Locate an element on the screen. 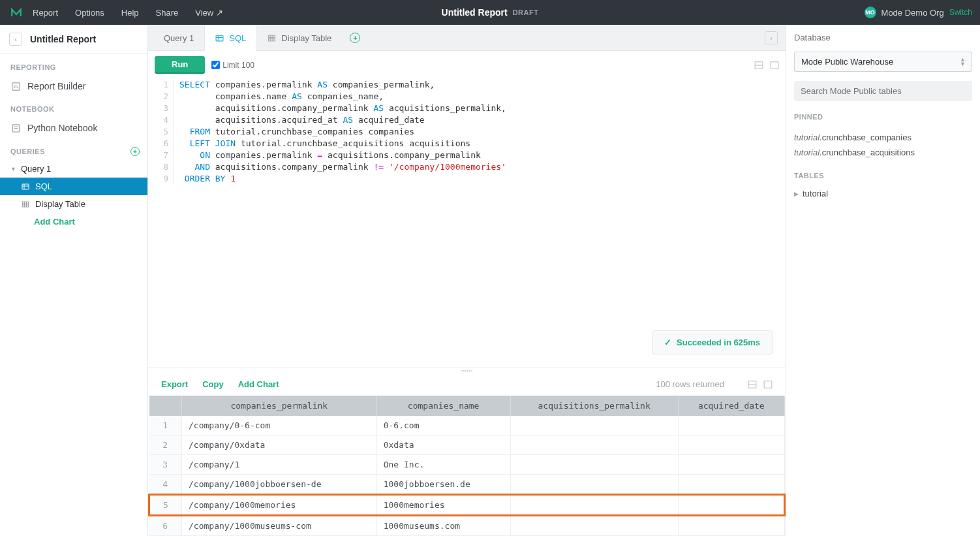  table-cell: /company/1000museums-com is located at coordinates (279, 526).